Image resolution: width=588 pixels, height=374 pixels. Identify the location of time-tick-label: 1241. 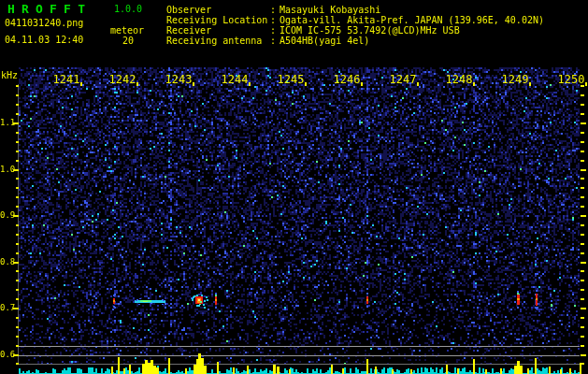
(66, 79).